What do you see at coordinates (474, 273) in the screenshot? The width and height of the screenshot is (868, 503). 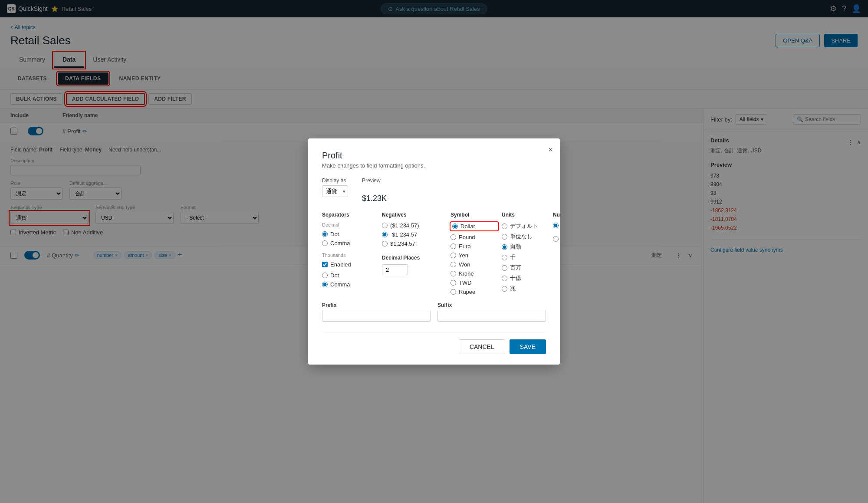 I see `symbol-krone-row: Krone` at bounding box center [474, 273].